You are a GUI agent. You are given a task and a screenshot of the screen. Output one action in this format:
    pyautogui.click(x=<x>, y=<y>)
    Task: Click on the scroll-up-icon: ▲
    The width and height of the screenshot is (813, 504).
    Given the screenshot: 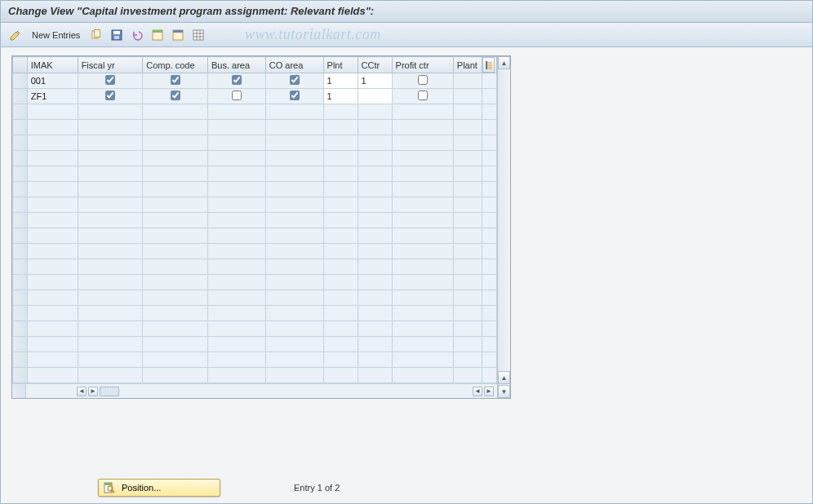 What is the action you would take?
    pyautogui.click(x=504, y=63)
    